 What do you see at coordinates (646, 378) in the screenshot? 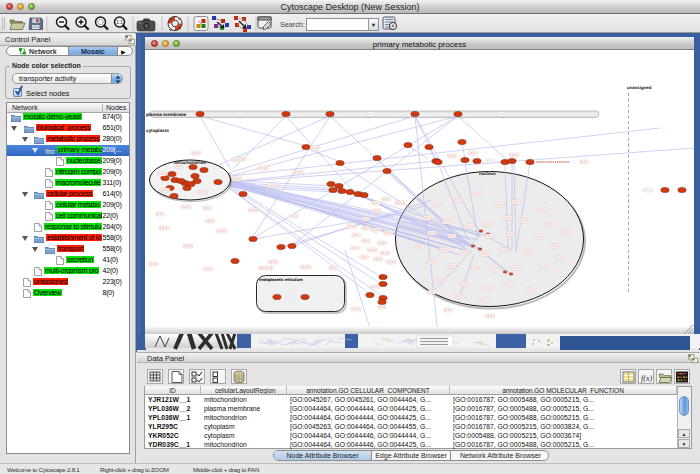
I see `svg-text: f(x)` at bounding box center [646, 378].